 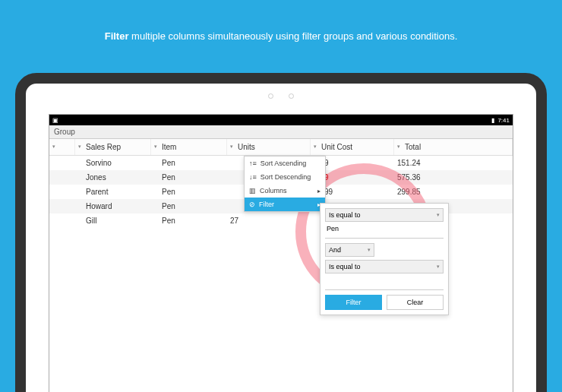 What do you see at coordinates (384, 232) in the screenshot?
I see `filter-value-1: Pen` at bounding box center [384, 232].